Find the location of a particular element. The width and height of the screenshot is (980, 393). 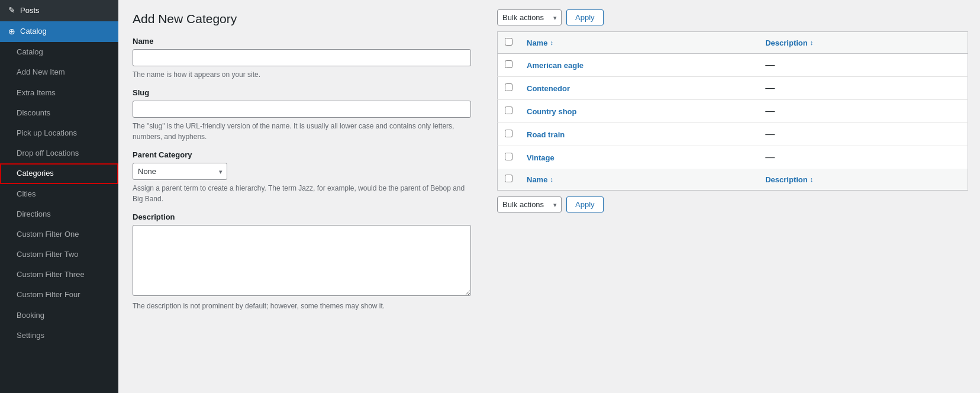

sidebar-item-cities: Cities is located at coordinates (59, 194).